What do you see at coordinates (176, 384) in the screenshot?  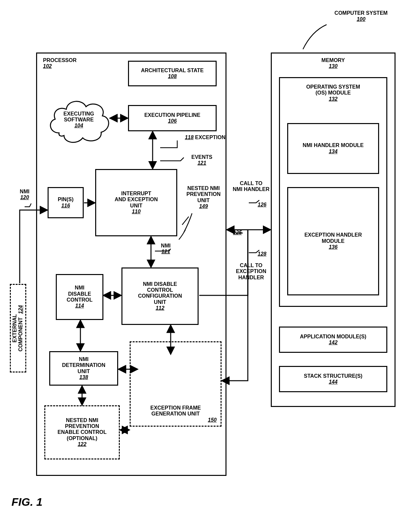 I see `exc-frame-gen-box: EXCEPTION FRAME GENERATION UNIT 150` at bounding box center [176, 384].